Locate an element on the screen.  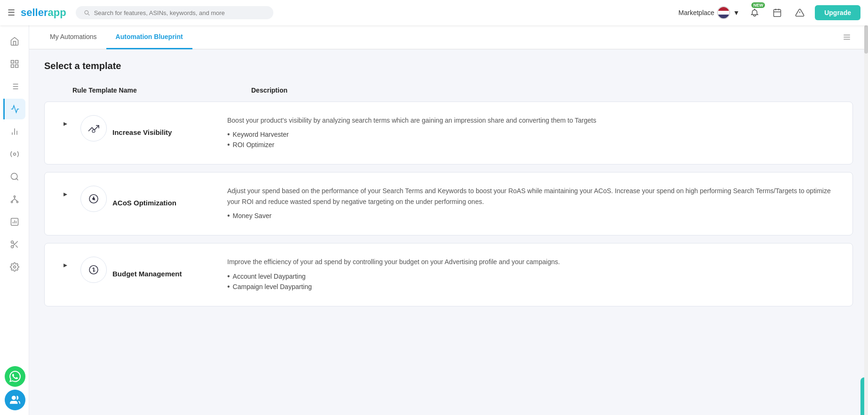
template-row: ▸ Increase Visibility Boost your product… is located at coordinates (449, 133).